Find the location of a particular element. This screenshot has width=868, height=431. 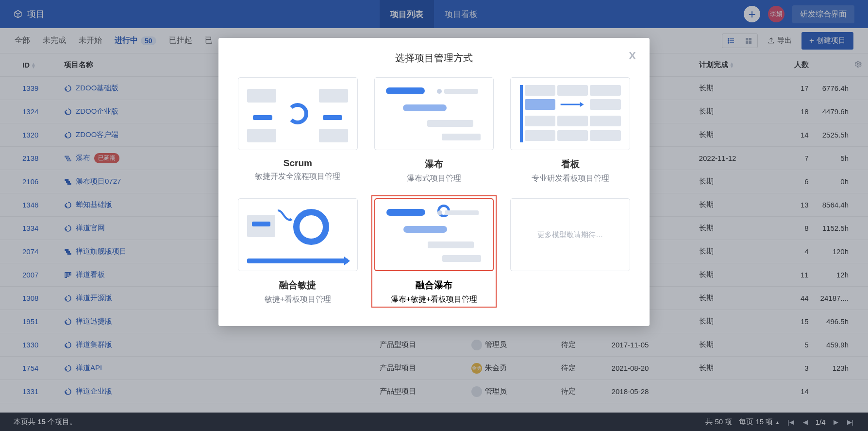

card-title: Scrum is located at coordinates (298, 163).